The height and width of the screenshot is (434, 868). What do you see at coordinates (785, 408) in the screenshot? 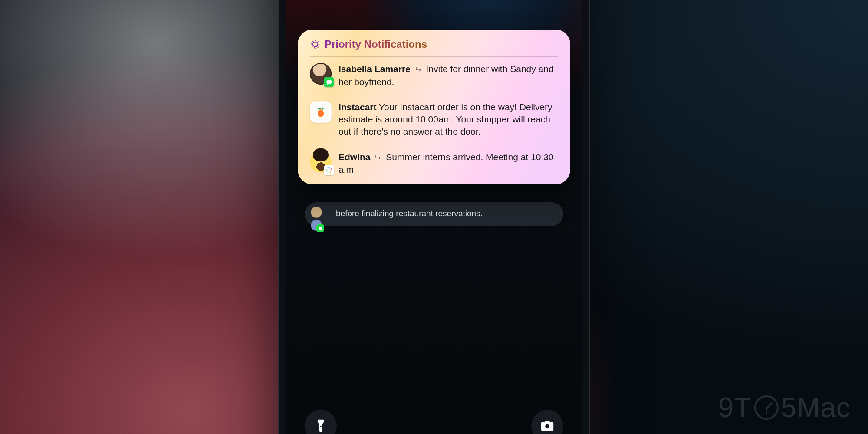
I see `watermark-9to5mac: 9T5Mac` at bounding box center [785, 408].